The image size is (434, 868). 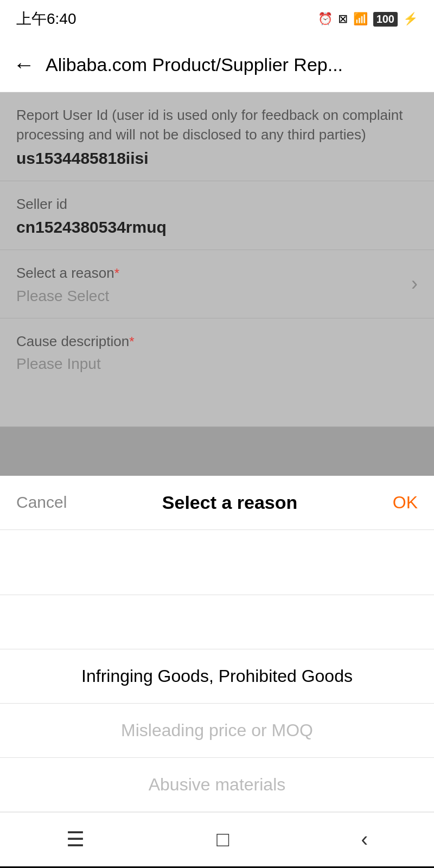 What do you see at coordinates (41, 502) in the screenshot?
I see `sheet-cancel-button: Cancel` at bounding box center [41, 502].